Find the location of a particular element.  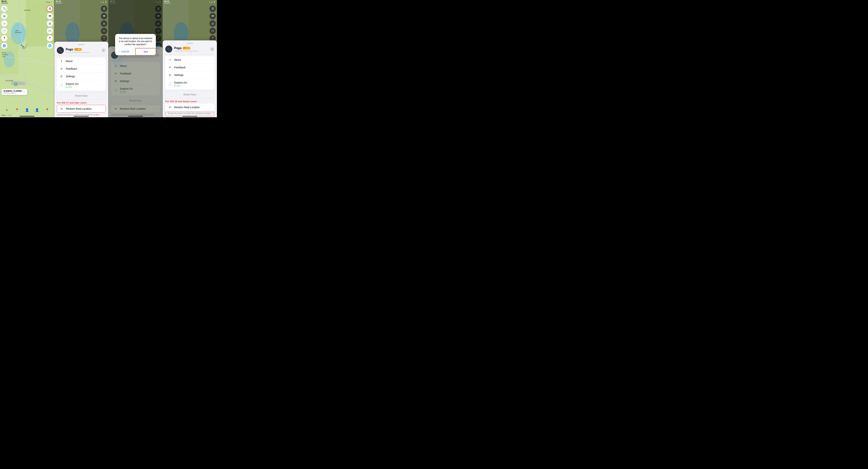

bottom-sheet-3: 🐾 Pogo 🏅 Pro ✕ ℹ About › ✉ Feedback › is located at coordinates (135, 82).